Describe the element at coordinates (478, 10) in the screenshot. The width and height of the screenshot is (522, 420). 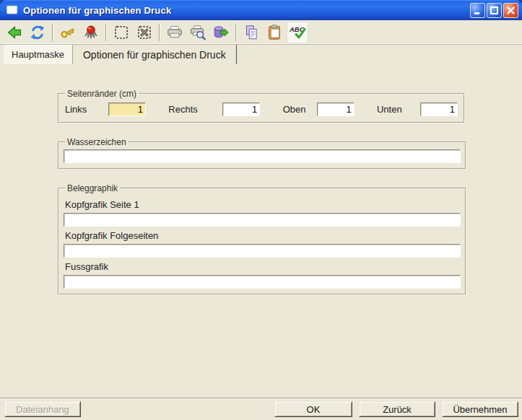
I see `minimize-button` at that location.